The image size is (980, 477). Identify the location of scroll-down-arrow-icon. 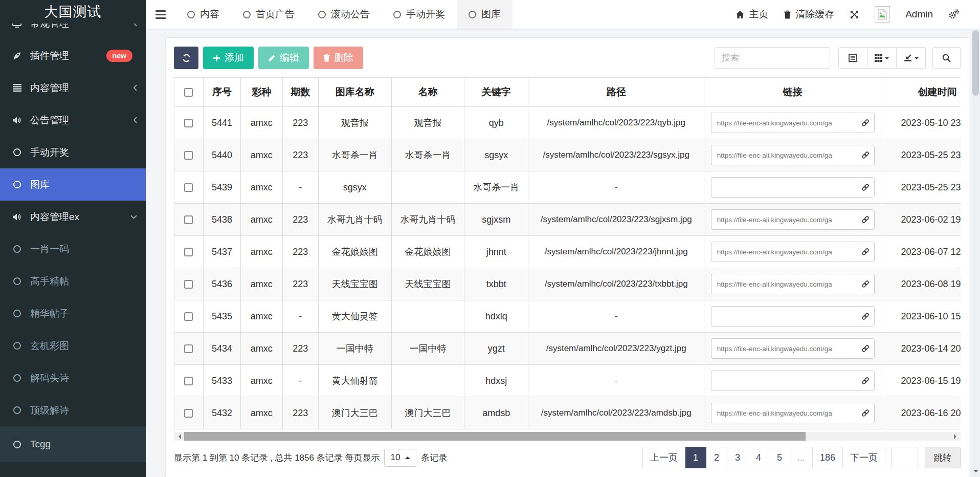
(976, 472).